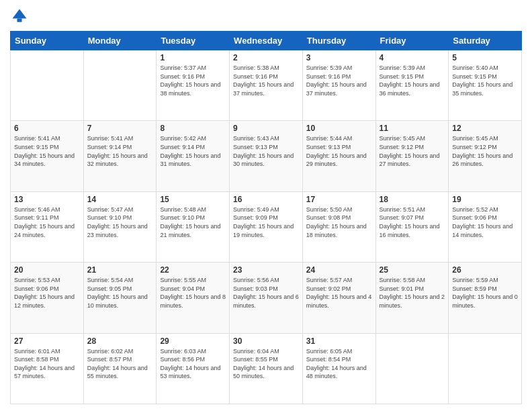 The image size is (532, 411). Describe the element at coordinates (120, 368) in the screenshot. I see `calendar-cell: 28Sunrise: 6:02 AMSunset: 8:57 PMDayligh…` at that location.